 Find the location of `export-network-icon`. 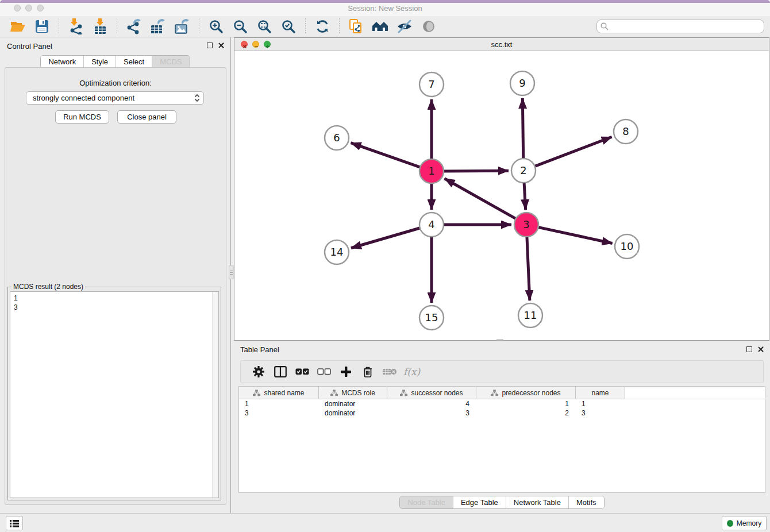

export-network-icon is located at coordinates (134, 26).